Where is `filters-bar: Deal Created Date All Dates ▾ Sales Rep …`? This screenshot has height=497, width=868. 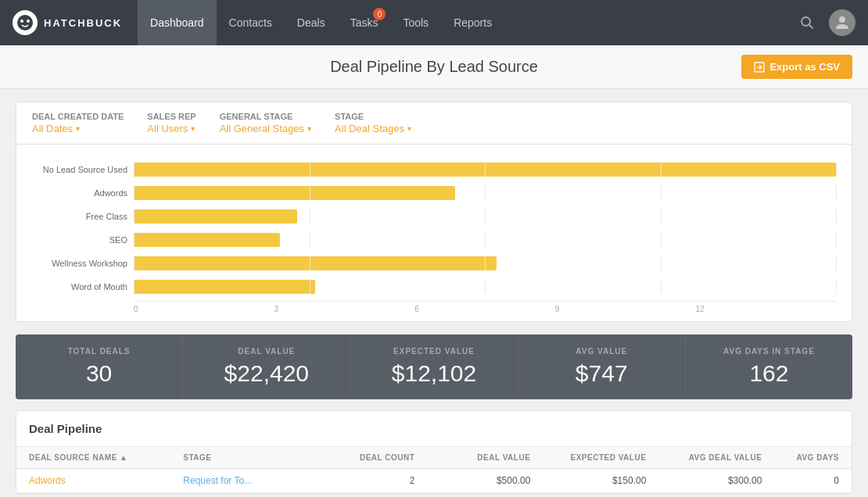 filters-bar: Deal Created Date All Dates ▾ Sales Rep … is located at coordinates (434, 123).